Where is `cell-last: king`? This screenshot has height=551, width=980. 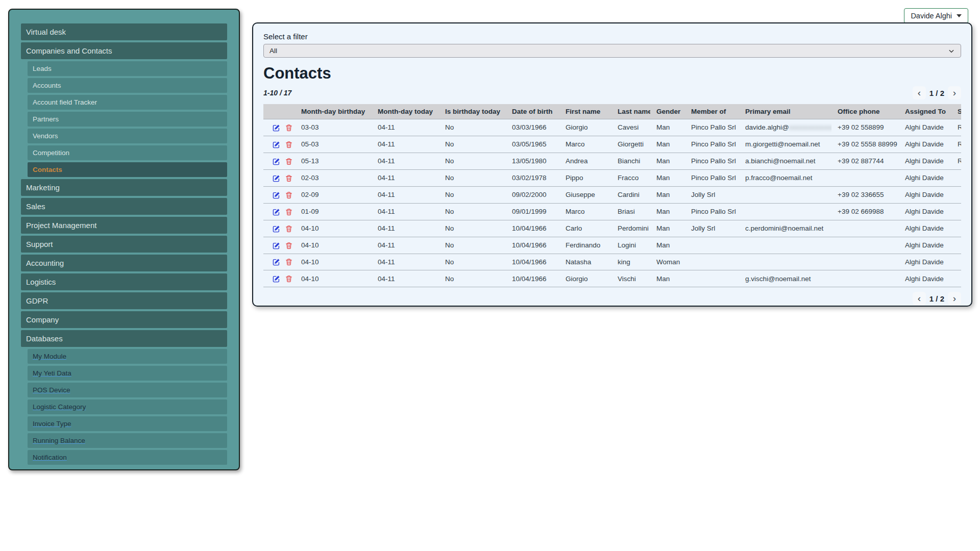
cell-last: king is located at coordinates (631, 262).